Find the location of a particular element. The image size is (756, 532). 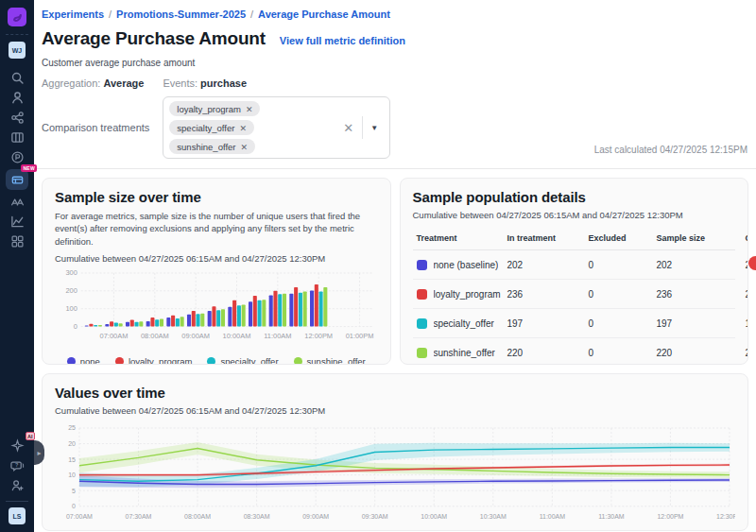

svg-text: 10:30AM is located at coordinates (493, 516).